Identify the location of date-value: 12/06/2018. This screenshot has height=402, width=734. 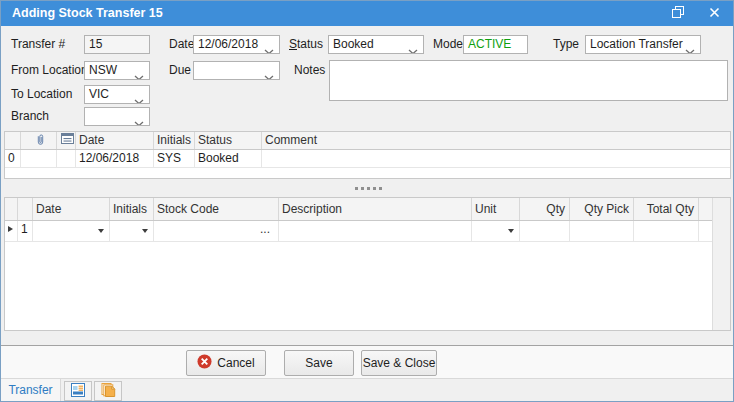
(228, 44).